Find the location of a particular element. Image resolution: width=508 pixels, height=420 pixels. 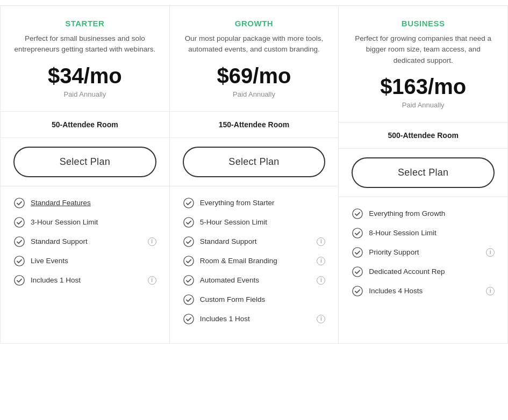

plan-name-growth: GROWTH is located at coordinates (254, 24).